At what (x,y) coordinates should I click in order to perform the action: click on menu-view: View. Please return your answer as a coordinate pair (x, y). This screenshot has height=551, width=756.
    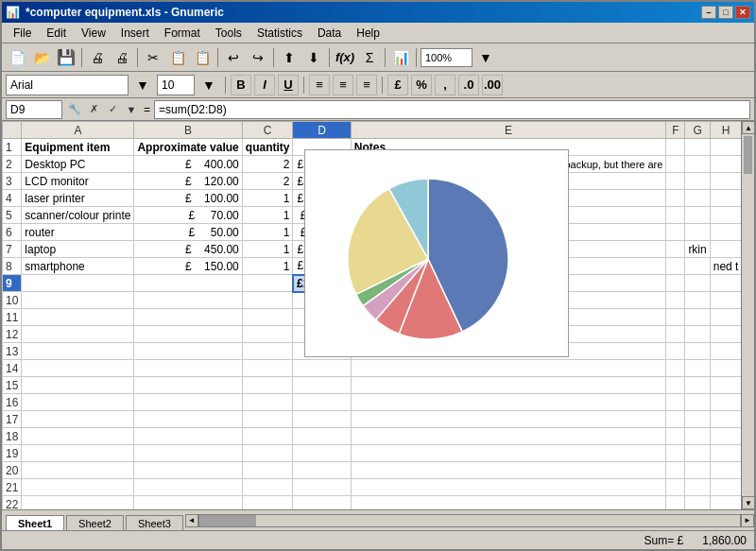
    Looking at the image, I should click on (94, 33).